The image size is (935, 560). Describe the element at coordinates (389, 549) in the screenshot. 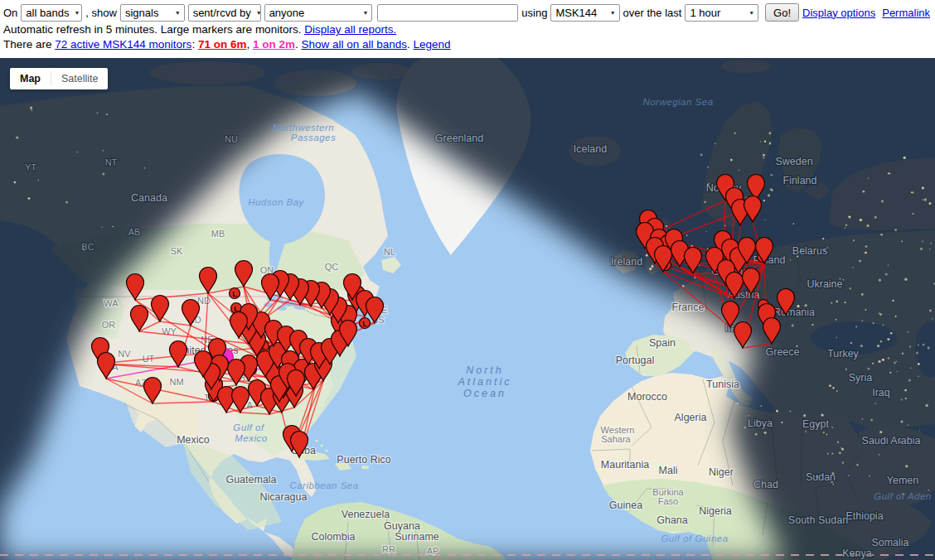

I see `map-label: RR` at that location.